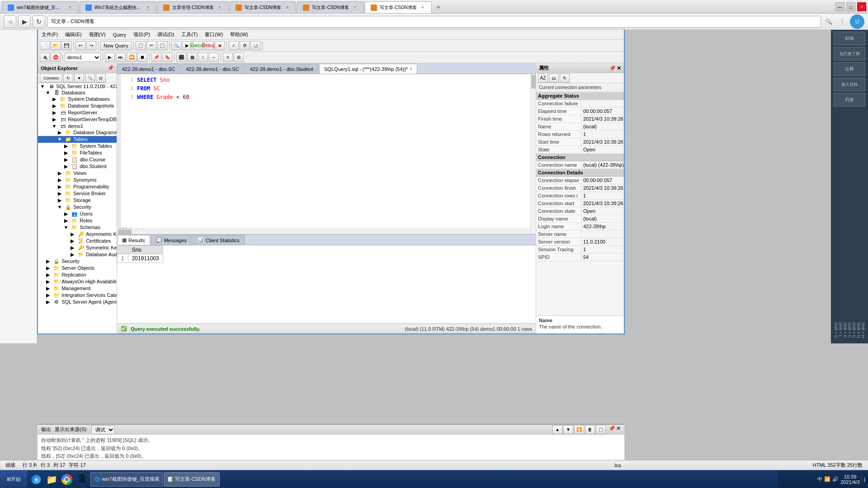 This screenshot has height=488, width=868. What do you see at coordinates (579, 430) in the screenshot?
I see `output-up2-btn: ⏫` at bounding box center [579, 430].